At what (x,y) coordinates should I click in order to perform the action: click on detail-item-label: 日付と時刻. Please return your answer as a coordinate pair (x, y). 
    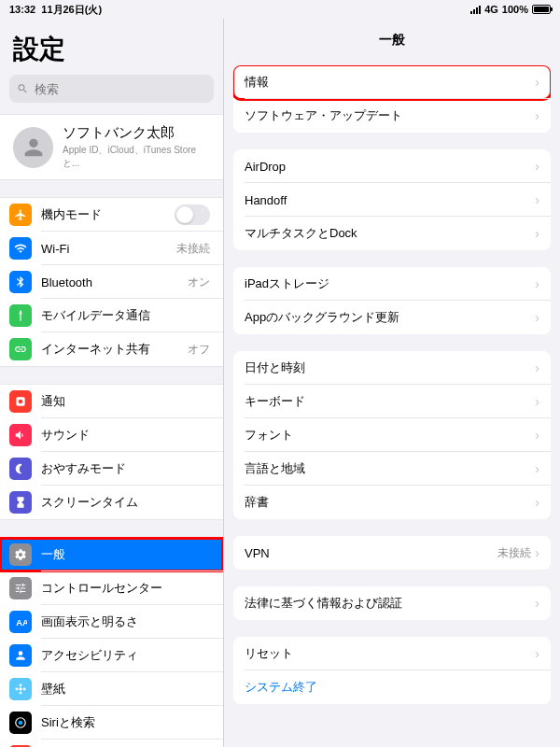
    Looking at the image, I should click on (390, 368).